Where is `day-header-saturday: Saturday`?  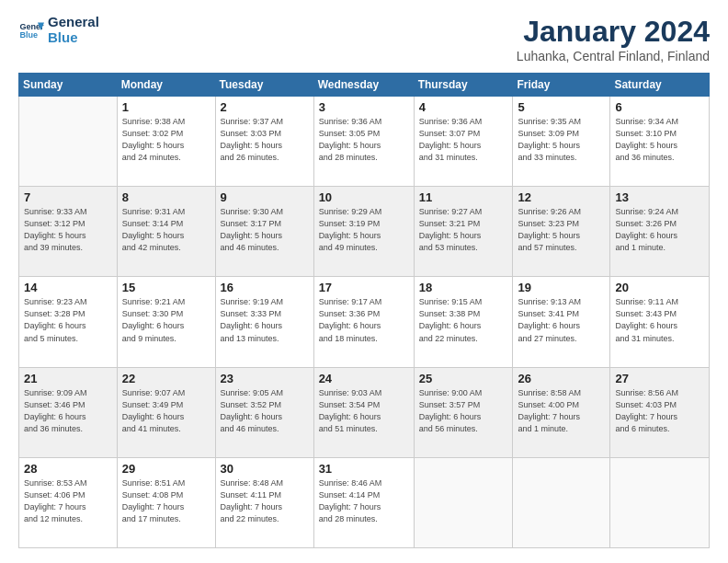
day-header-saturday: Saturday is located at coordinates (660, 85).